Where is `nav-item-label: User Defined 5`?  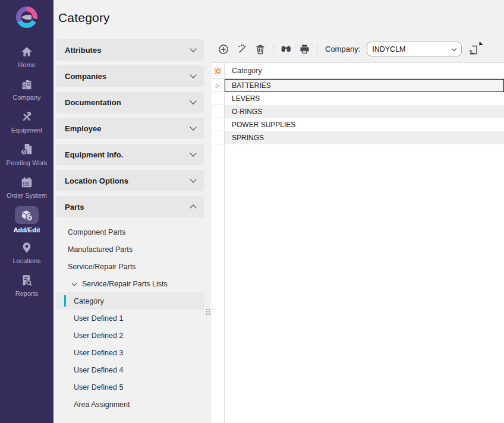
nav-item-label: User Defined 5 is located at coordinates (99, 387).